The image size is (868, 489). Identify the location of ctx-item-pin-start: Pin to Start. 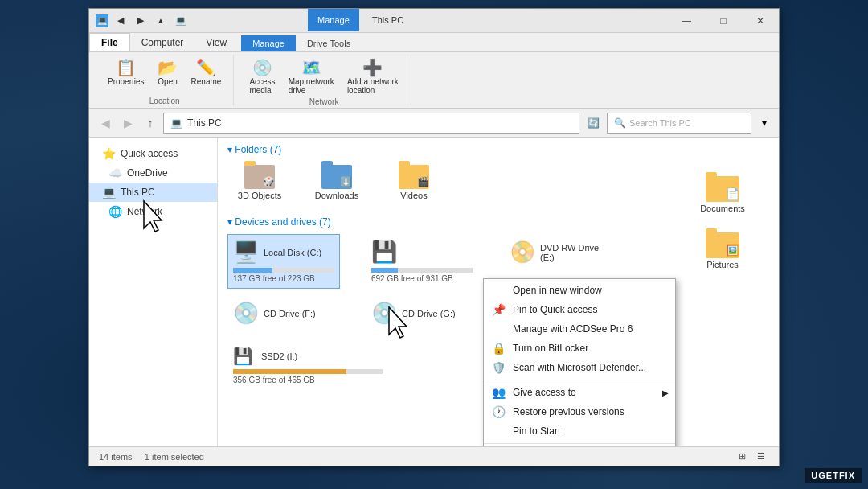
(579, 431).